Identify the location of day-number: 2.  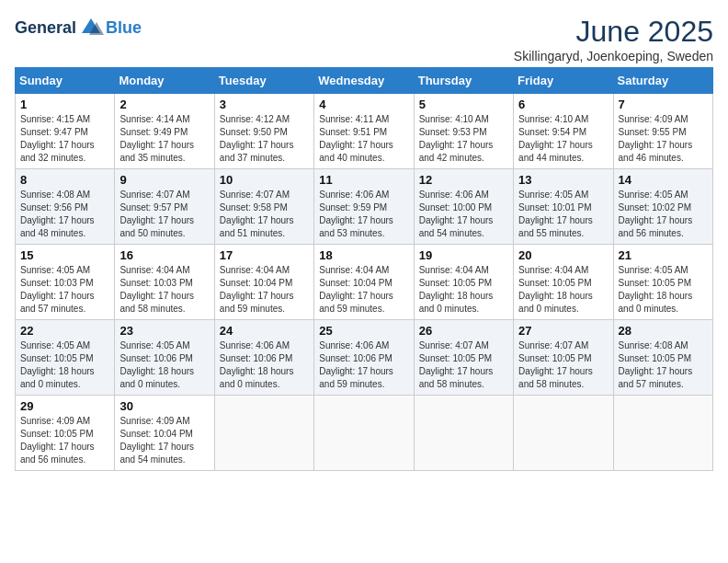
(164, 105).